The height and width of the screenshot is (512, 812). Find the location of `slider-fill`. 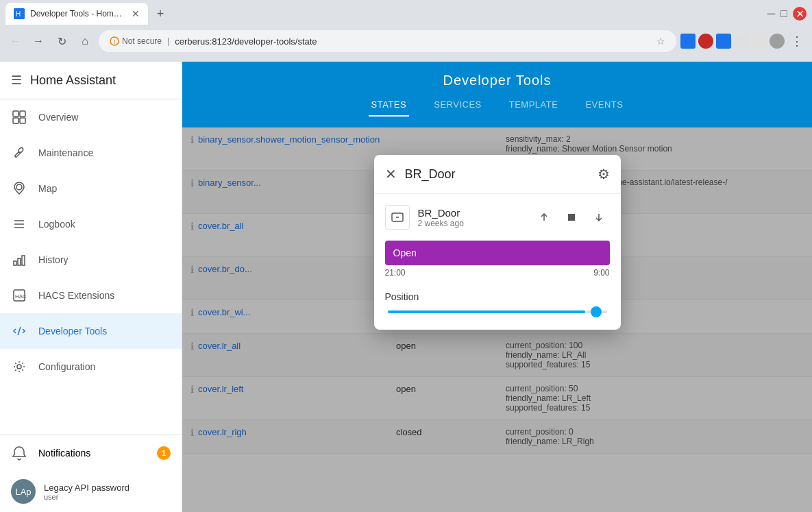

slider-fill is located at coordinates (487, 312).